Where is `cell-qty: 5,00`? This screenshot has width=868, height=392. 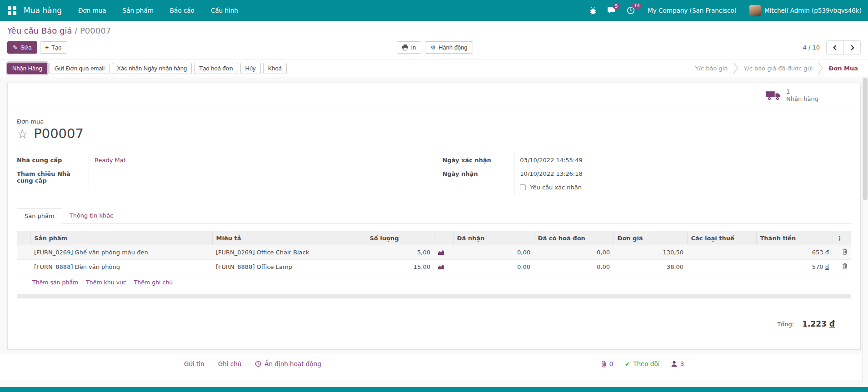
cell-qty: 5,00 is located at coordinates (400, 253).